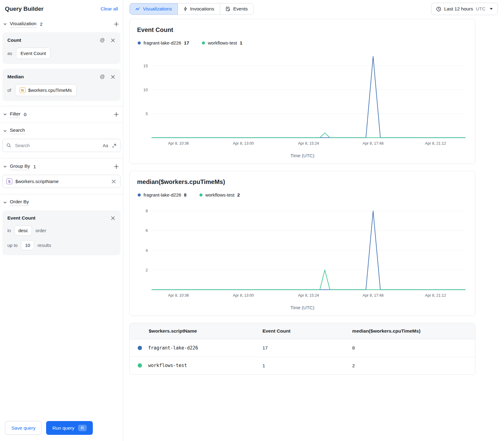  Describe the element at coordinates (147, 114) in the screenshot. I see `svg-text: 5` at that location.